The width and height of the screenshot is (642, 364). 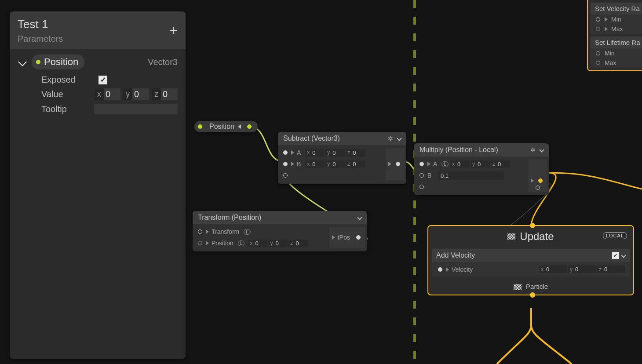 I want to click on local-space-badge: LOCAL, so click(x=615, y=236).